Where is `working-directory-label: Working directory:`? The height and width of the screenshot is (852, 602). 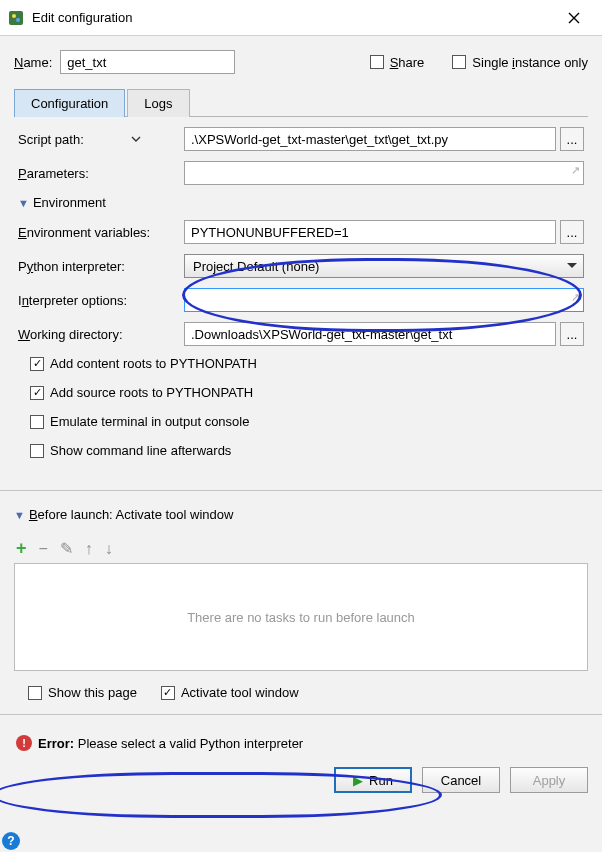 working-directory-label: Working directory: is located at coordinates (98, 334).